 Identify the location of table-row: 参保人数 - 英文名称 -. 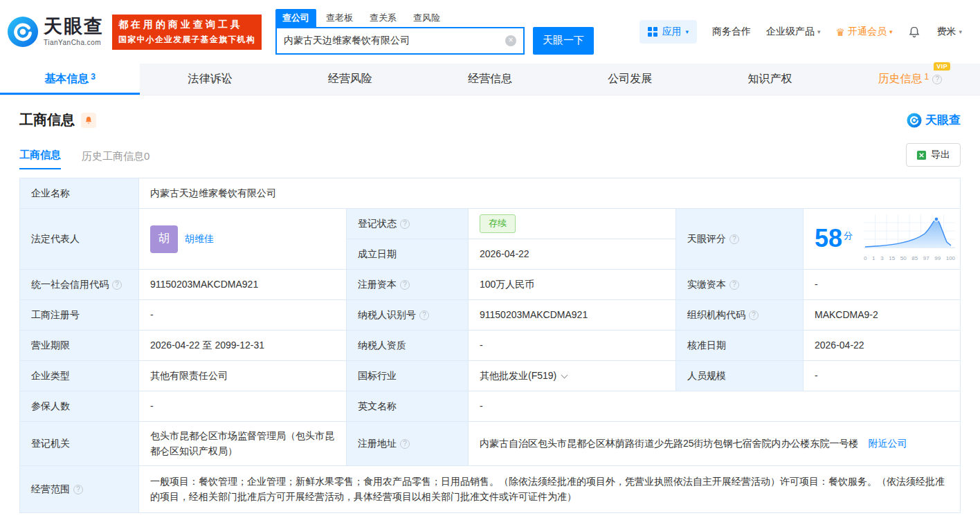
(490, 407).